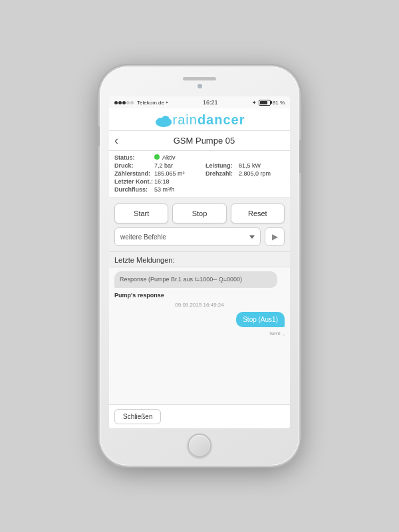 The height and width of the screenshot is (532, 399). Describe the element at coordinates (200, 158) in the screenshot. I see `info-row-status: Status: Aktiv` at that location.